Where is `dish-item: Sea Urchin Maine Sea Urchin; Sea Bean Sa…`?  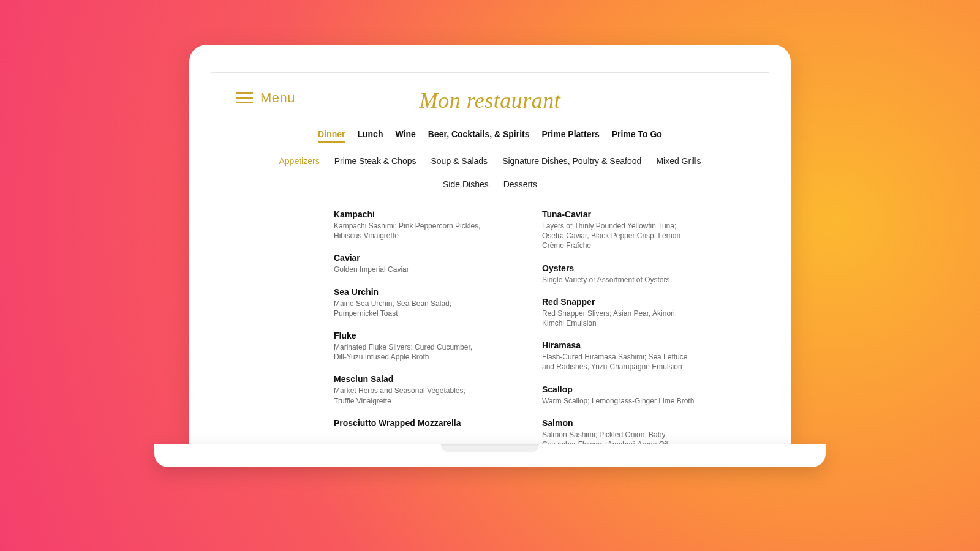 dish-item: Sea Urchin Maine Sea Urchin; Sea Bean Sa… is located at coordinates (429, 302).